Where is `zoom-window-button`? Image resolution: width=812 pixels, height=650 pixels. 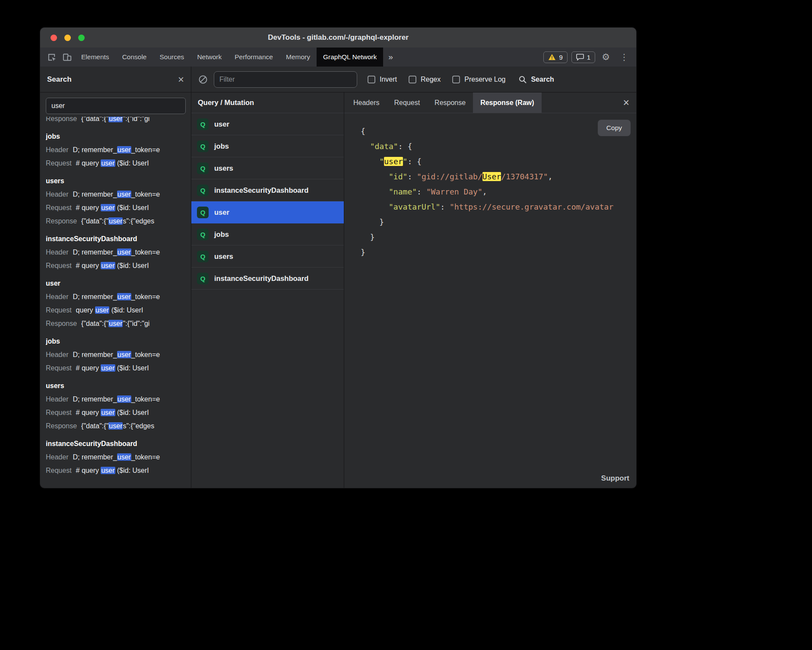
zoom-window-button is located at coordinates (81, 38).